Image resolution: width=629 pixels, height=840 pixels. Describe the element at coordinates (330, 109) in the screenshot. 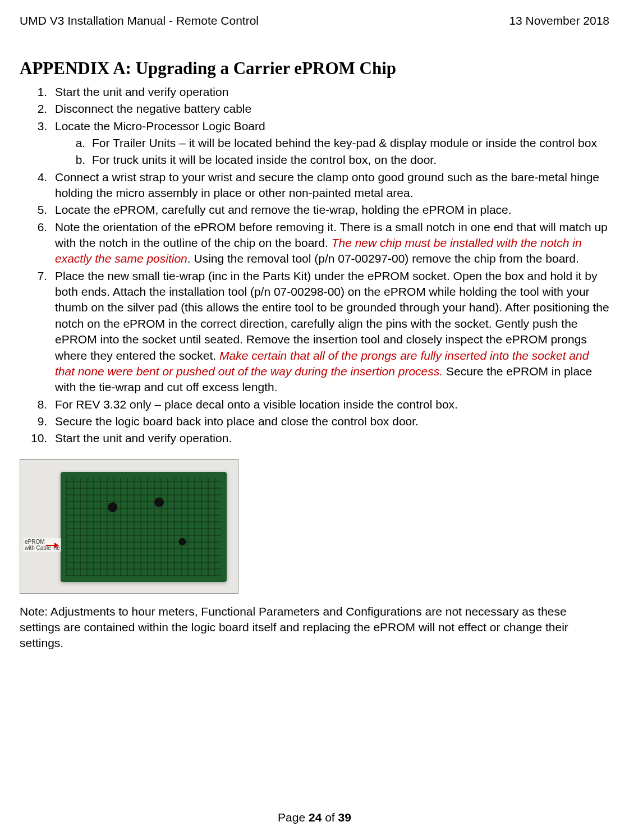

I see `step-2: Disconnect the negative battery cable` at that location.